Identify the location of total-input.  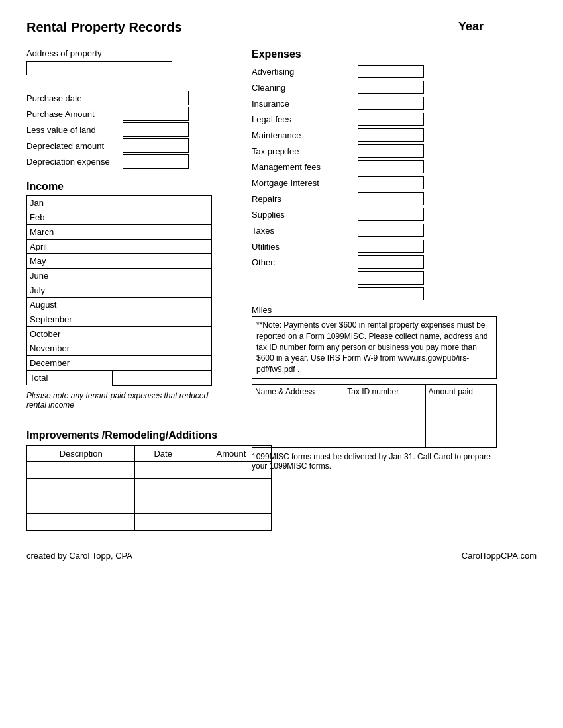
(162, 378).